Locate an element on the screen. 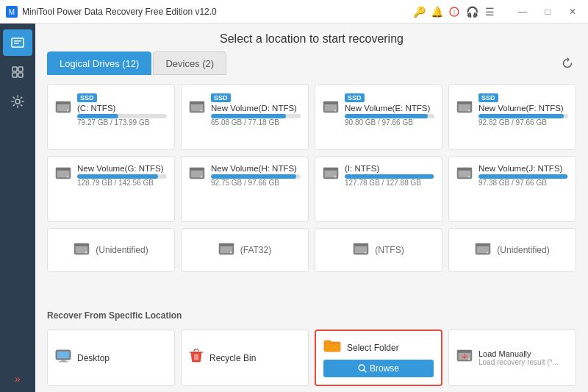 This screenshot has width=588, height=392. menu-icon: ☰ is located at coordinates (490, 12).